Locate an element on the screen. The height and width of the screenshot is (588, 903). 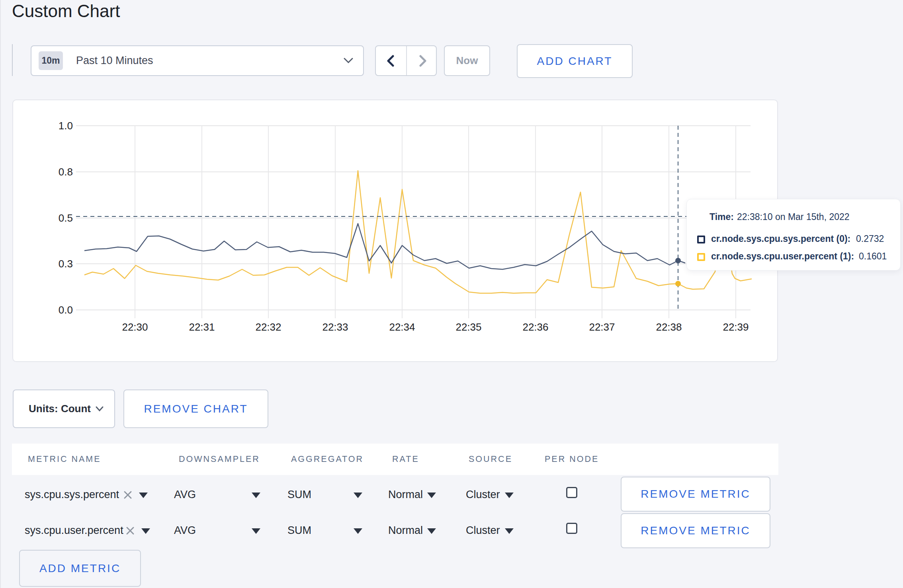
svg-text: 22:38 is located at coordinates (669, 327).